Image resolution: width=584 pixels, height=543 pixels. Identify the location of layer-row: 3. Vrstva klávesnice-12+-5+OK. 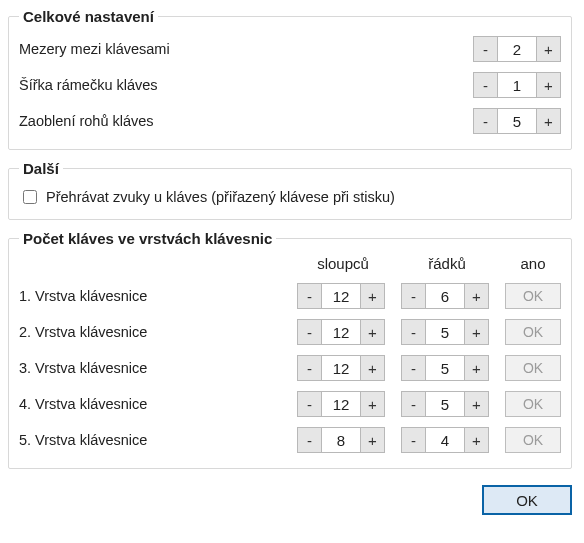
(290, 368).